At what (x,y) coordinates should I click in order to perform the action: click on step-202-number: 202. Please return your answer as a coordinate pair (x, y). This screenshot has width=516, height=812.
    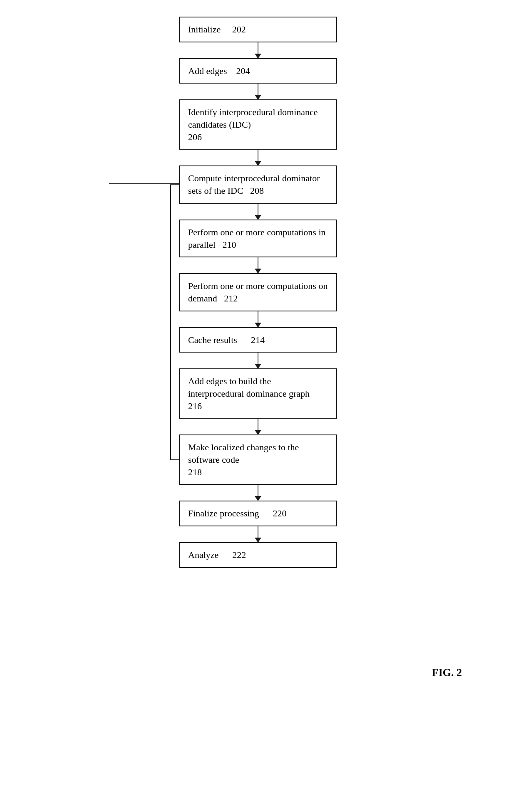
    Looking at the image, I should click on (239, 29).